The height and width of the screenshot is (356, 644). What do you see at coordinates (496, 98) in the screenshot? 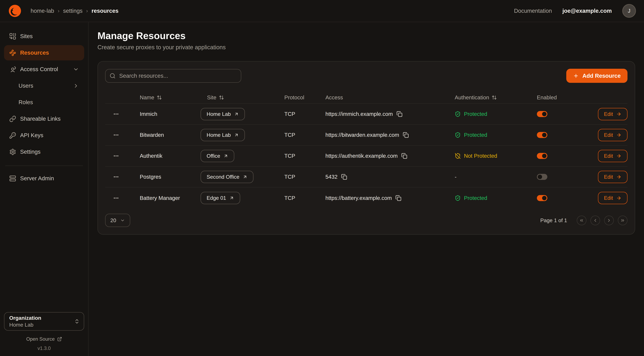
I see `column-header-authentication: Authentication` at bounding box center [496, 98].